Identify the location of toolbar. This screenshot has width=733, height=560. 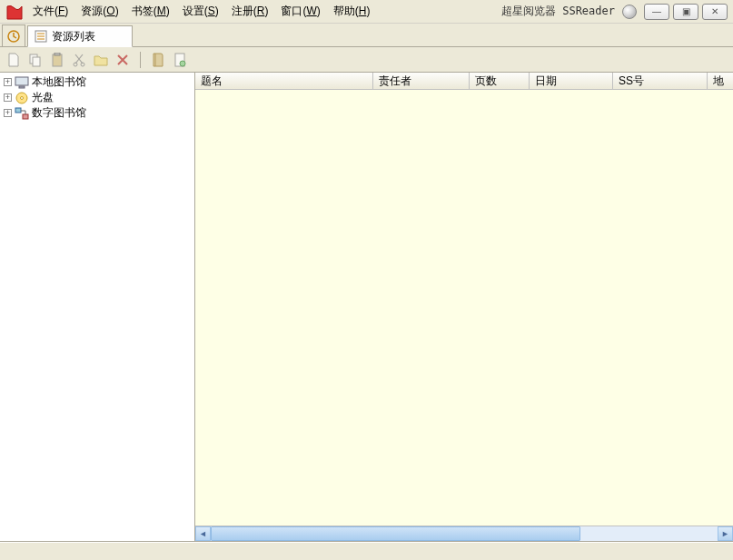
(367, 60).